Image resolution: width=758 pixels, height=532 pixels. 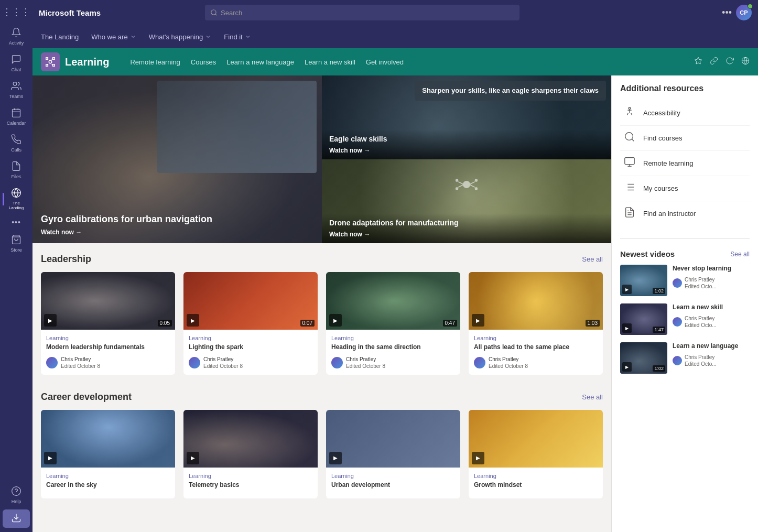 What do you see at coordinates (17, 96) in the screenshot?
I see `teams-label: Teams` at bounding box center [17, 96].